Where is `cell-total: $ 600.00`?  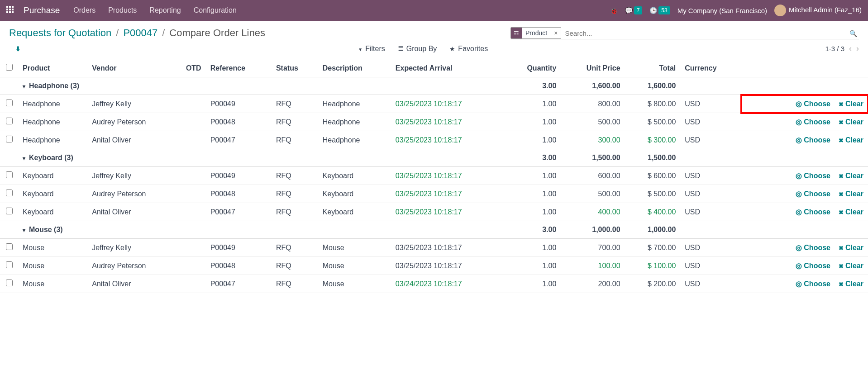
cell-total: $ 600.00 is located at coordinates (653, 176).